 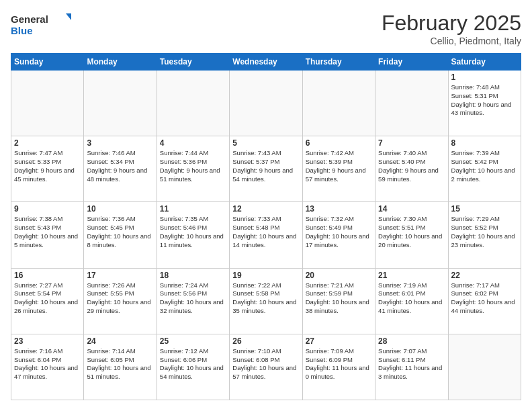 I want to click on day-info: Sunrise: 7:16 AM Sunset: 6:04 PM Dayligh…, so click(x=47, y=364).